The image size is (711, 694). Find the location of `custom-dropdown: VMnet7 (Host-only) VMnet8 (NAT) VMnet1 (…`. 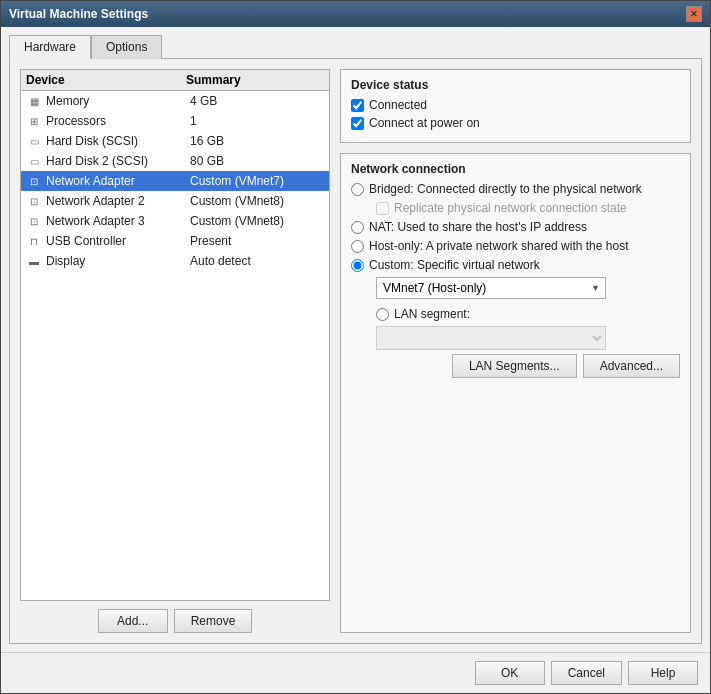

custom-dropdown: VMnet7 (Host-only) VMnet8 (NAT) VMnet1 (… is located at coordinates (491, 288).